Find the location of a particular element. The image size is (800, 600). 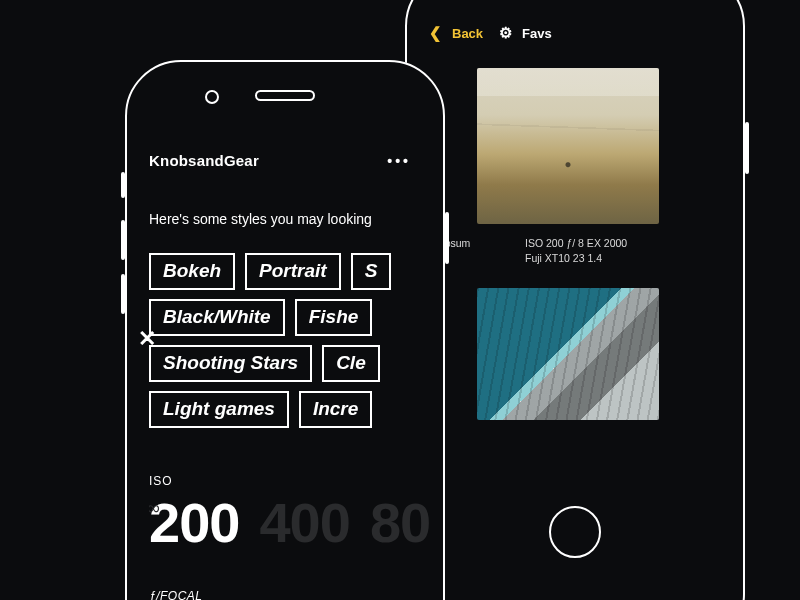

favs-button: Favs is located at coordinates (537, 34).